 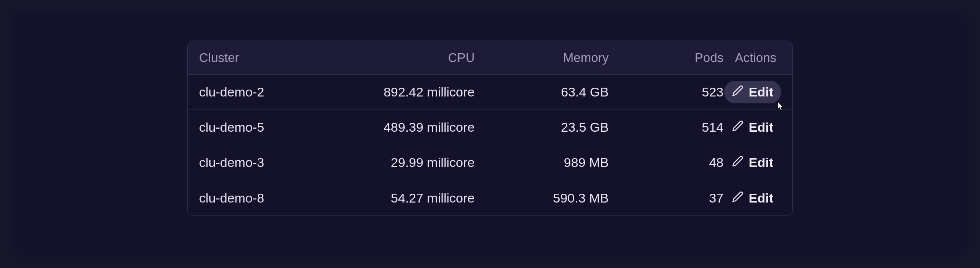 What do you see at coordinates (490, 58) in the screenshot?
I see `table-header-row: Cluster CPU Memory Pods Actions` at bounding box center [490, 58].